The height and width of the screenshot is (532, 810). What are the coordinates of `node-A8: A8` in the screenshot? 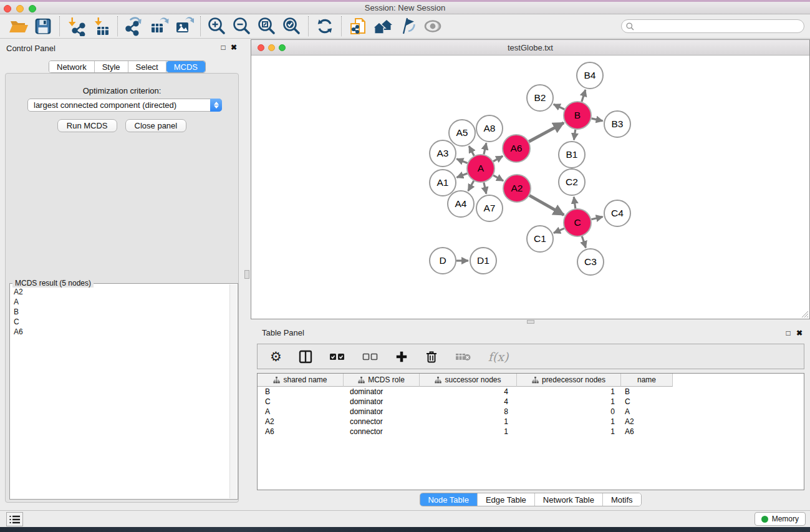 It's located at (489, 128).